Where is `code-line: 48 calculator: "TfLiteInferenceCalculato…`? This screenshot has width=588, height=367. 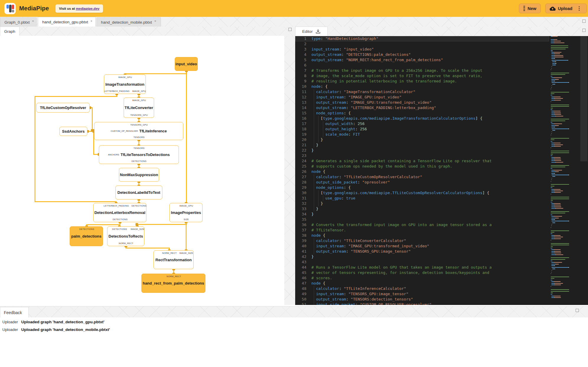
code-line: 48 calculator: "TfLiteInferenceCalculato… is located at coordinates (422, 289).